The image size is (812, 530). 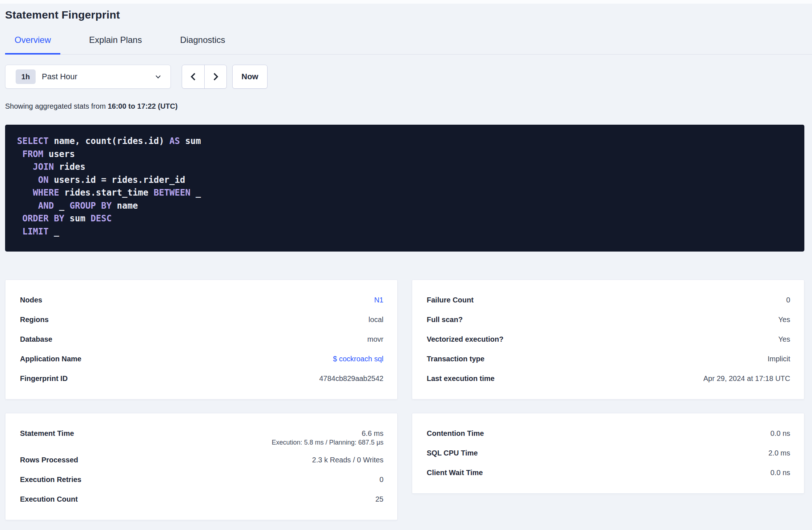 I want to click on sql-keyword: JOIN, so click(x=43, y=167).